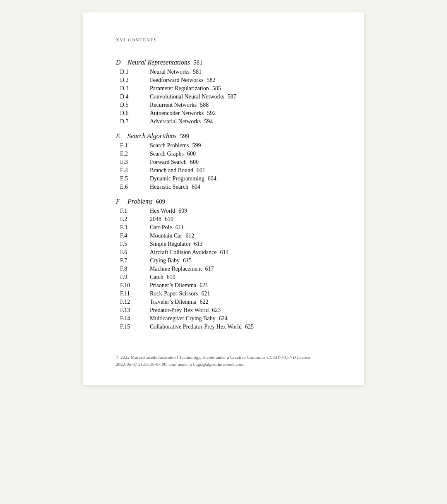  What do you see at coordinates (223, 80) in the screenshot?
I see `subsection-row: D.2Feedforward Networks582` at bounding box center [223, 80].